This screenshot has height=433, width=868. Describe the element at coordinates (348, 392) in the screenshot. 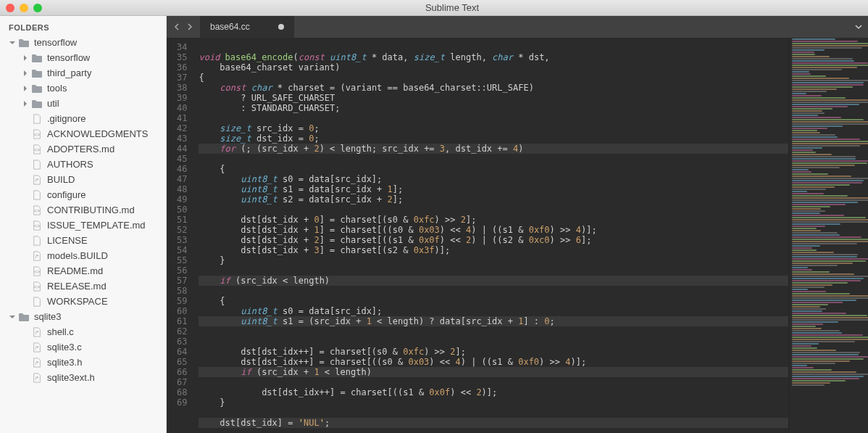

I see `code-line: dst[dst_idx++] = charset[((s1 & 0x0f) <<…` at that location.